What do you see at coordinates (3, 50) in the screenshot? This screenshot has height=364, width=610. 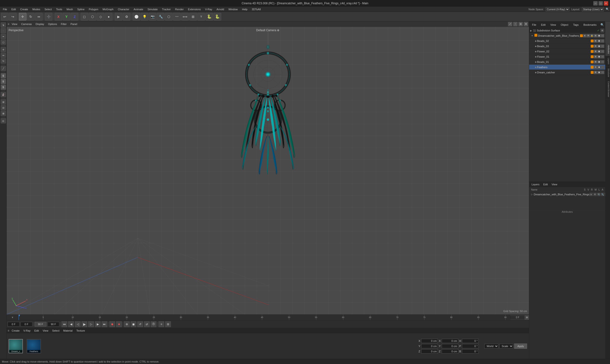 I see `move-btn: ✛` at bounding box center [3, 50].